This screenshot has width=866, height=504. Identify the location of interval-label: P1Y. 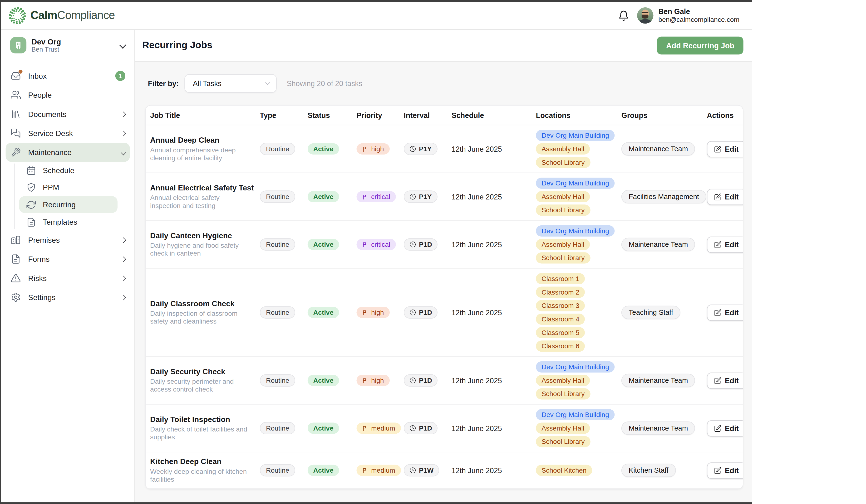
(425, 149).